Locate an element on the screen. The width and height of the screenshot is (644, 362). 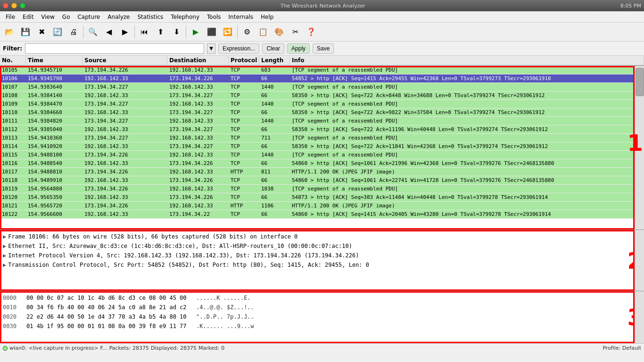
prefs-button: ✂ is located at coordinates (295, 32).